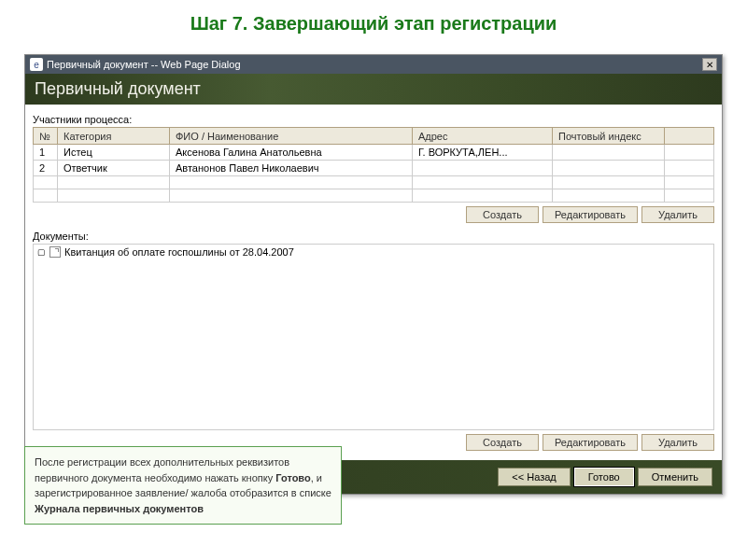 This screenshot has height=560, width=747. I want to click on document-icon, so click(55, 252).